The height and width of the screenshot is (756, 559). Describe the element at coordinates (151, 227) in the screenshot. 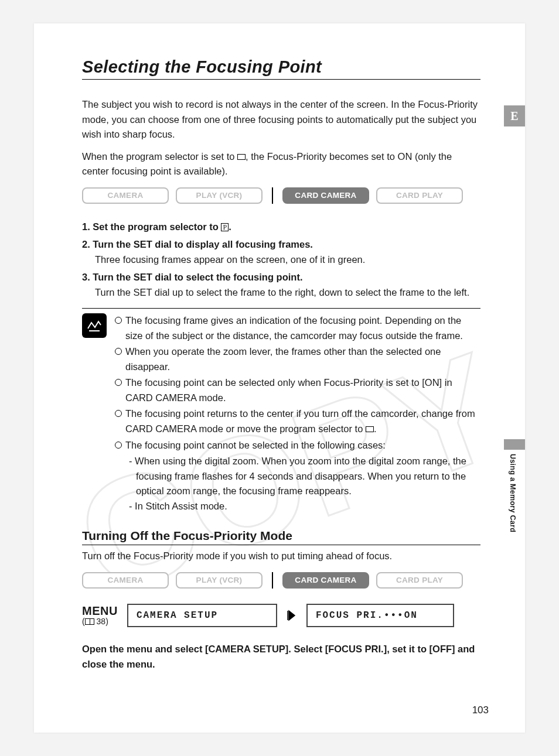

I see `step-1-before: 1. Set the program selector to` at that location.